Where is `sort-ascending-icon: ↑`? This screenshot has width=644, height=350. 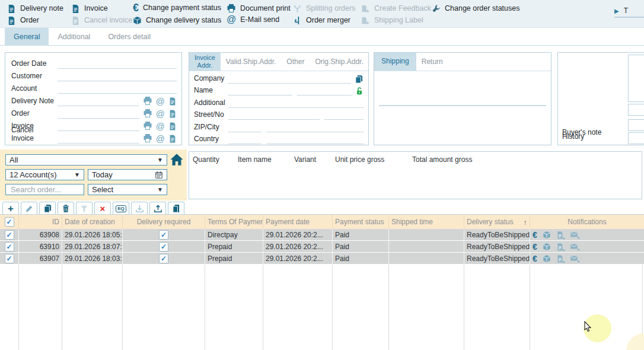 sort-ascending-icon: ↑ is located at coordinates (525, 222).